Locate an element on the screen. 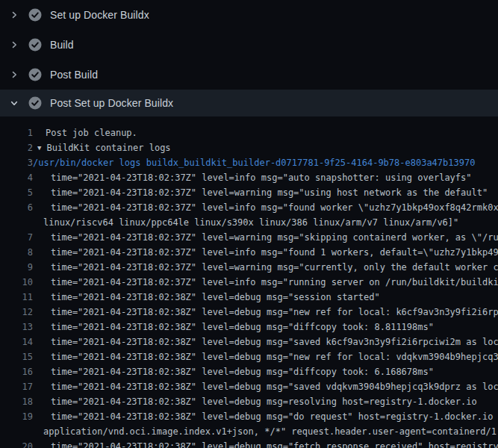 The height and width of the screenshot is (448, 498). log-line-number: 18 is located at coordinates (16, 402).